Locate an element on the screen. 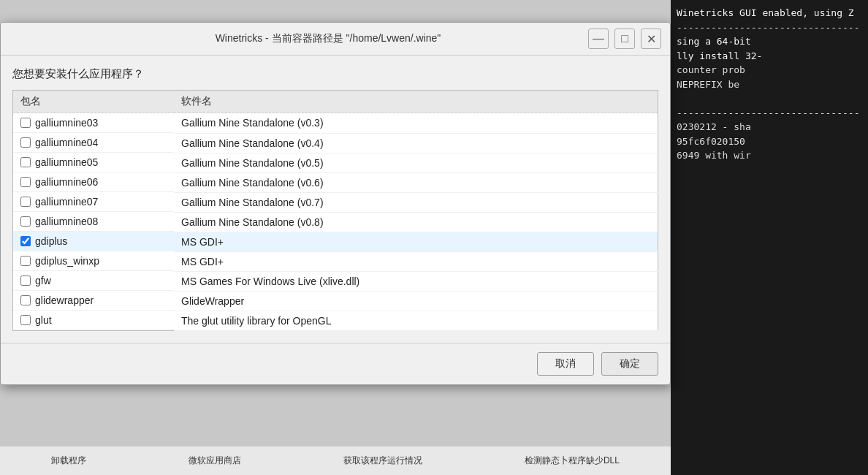  pkg-name: glidewrapper is located at coordinates (64, 300).